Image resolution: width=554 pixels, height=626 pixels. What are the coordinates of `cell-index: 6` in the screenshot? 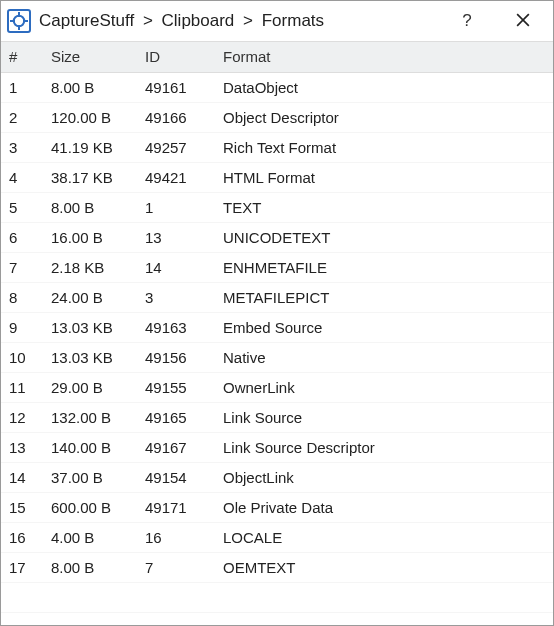 It's located at (22, 237).